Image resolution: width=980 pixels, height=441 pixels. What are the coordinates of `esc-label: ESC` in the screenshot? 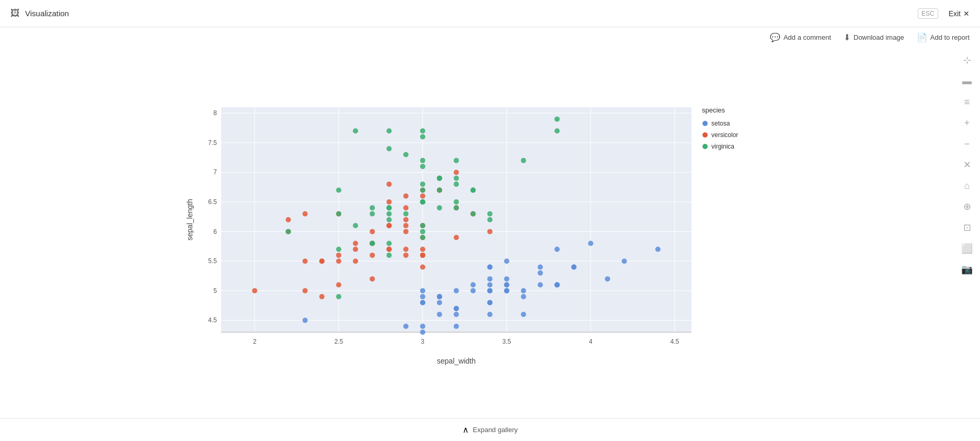 It's located at (928, 14).